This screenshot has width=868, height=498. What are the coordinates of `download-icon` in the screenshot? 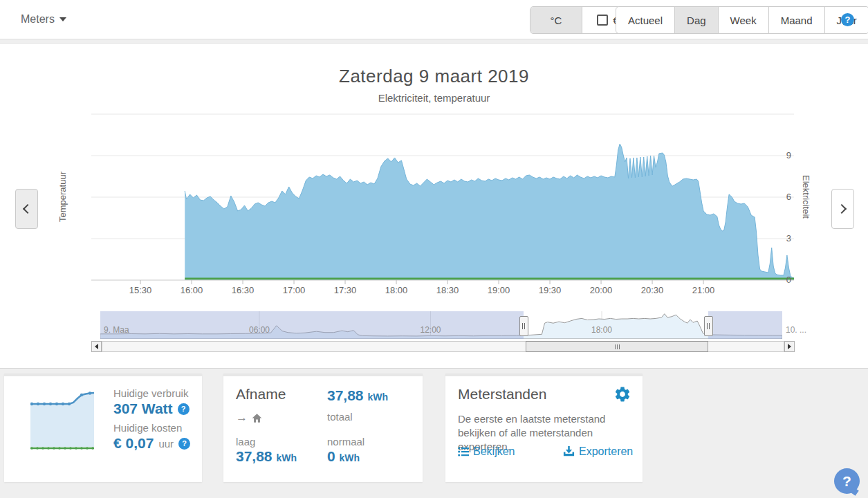 It's located at (569, 452).